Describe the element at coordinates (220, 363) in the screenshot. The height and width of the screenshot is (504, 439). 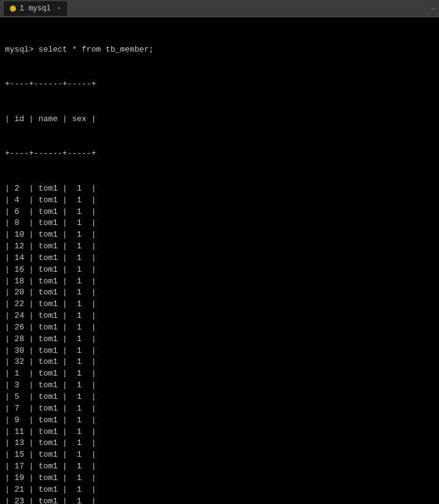
I see `table-row: | 32 | tom1 | 1 |` at that location.